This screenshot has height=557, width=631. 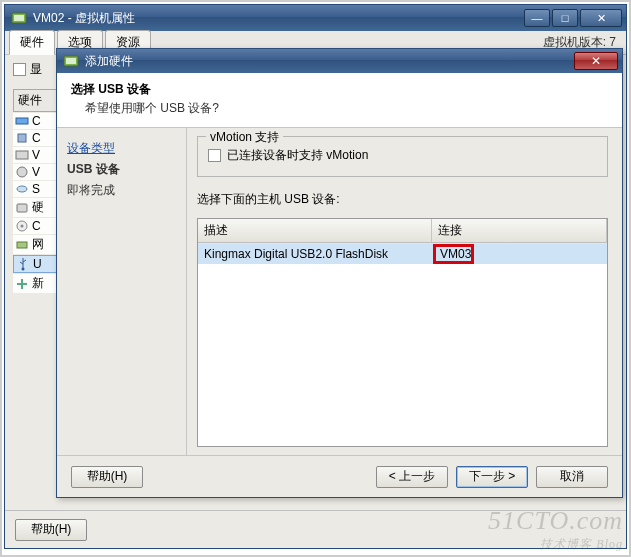 What do you see at coordinates (565, 18) in the screenshot?
I see `maximize-button: □` at bounding box center [565, 18].